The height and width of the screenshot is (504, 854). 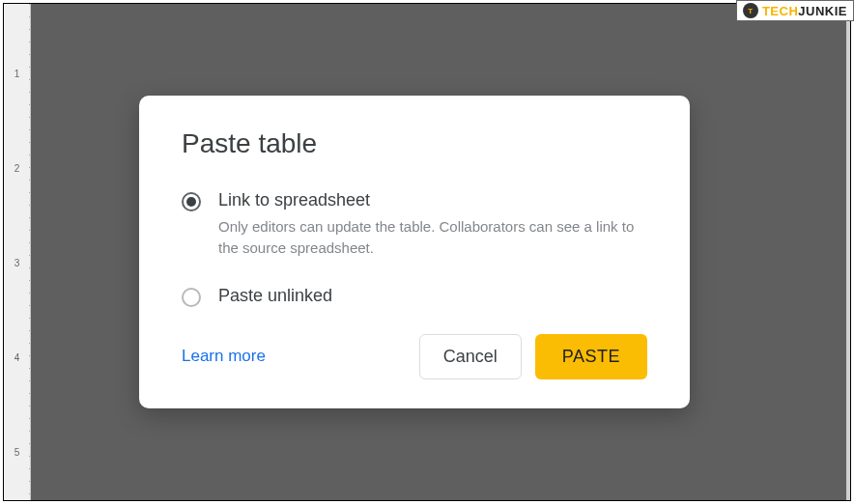 What do you see at coordinates (17, 357) in the screenshot?
I see `ruler-mark: 4` at bounding box center [17, 357].